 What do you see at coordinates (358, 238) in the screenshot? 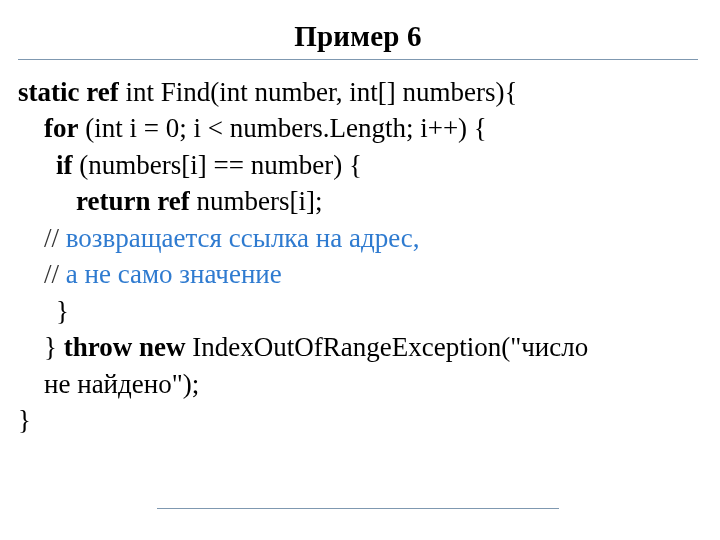
I see `code-line: // возвращается ссылка на адрес,` at bounding box center [358, 238].